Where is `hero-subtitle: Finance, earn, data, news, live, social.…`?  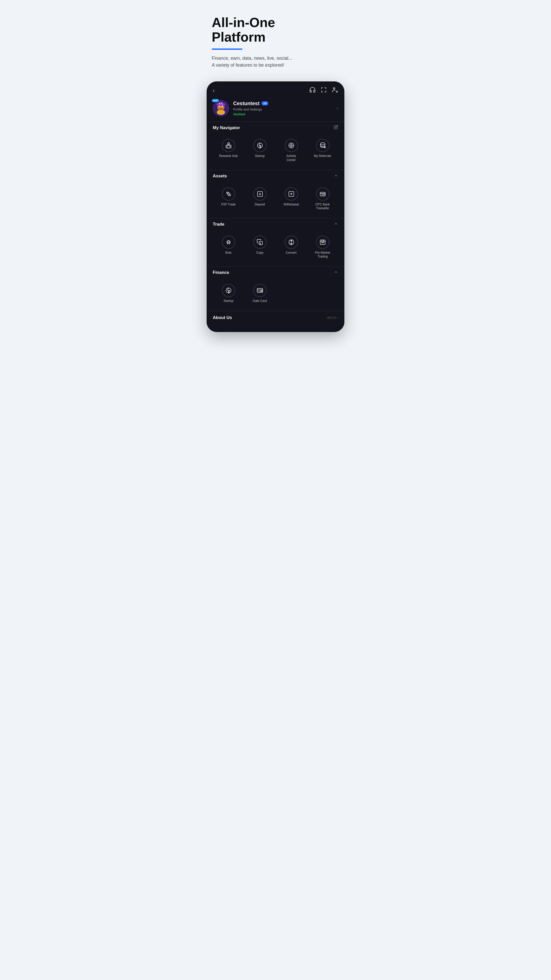 hero-subtitle: Finance, earn, data, news, live, social.… is located at coordinates (275, 62).